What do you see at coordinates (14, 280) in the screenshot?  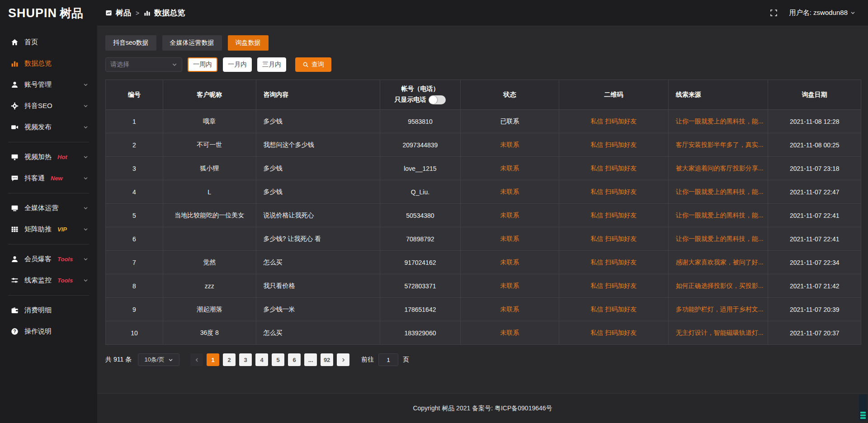 I see `sliders-icon` at bounding box center [14, 280].